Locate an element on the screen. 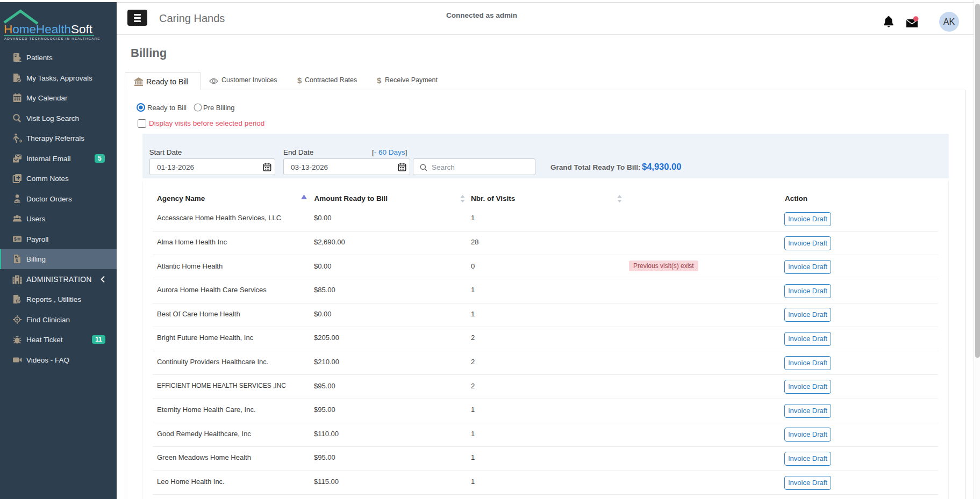  svg-text:ADVANCED TECHNOLOGIES IN HEALT: ADVANCED TECHNOLOGIES IN HEALTHCARE is located at coordinates (53, 39).